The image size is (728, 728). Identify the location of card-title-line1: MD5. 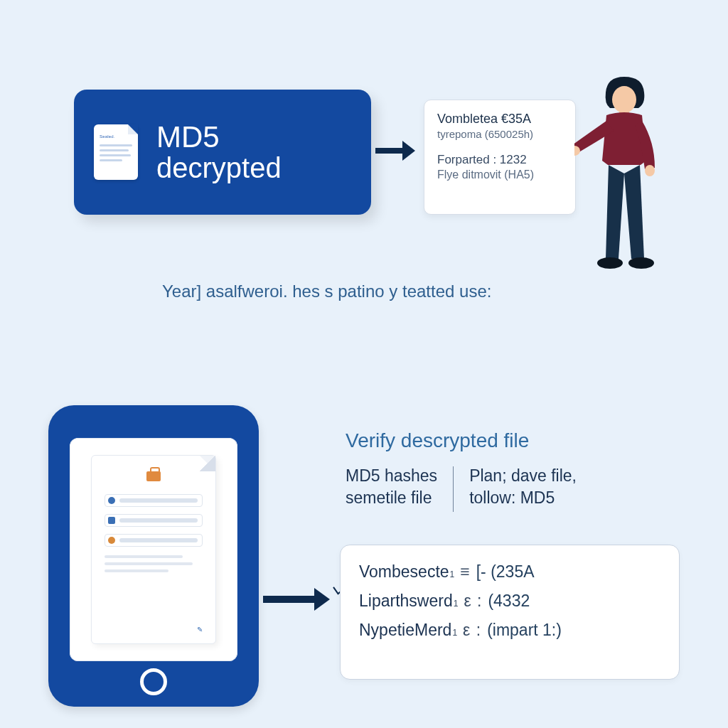
(219, 137).